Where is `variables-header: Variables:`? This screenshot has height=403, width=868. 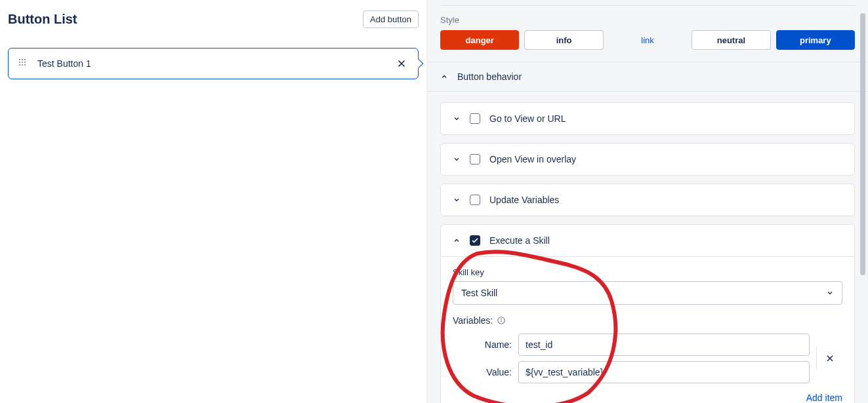
variables-header: Variables: is located at coordinates (648, 320).